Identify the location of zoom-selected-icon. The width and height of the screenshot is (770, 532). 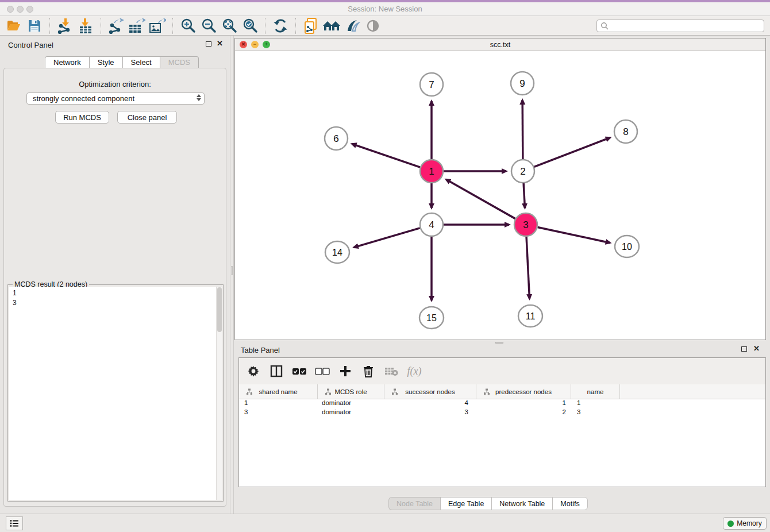
(250, 26).